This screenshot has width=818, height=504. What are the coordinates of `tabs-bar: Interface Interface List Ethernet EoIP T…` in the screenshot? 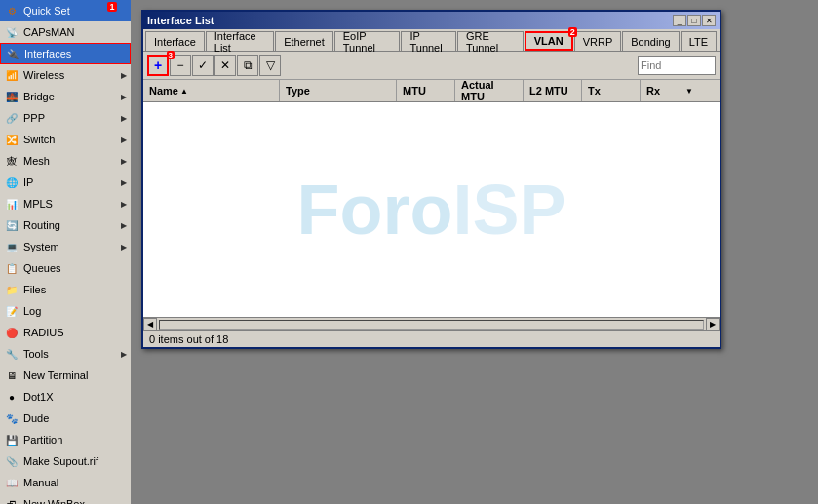 It's located at (431, 41).